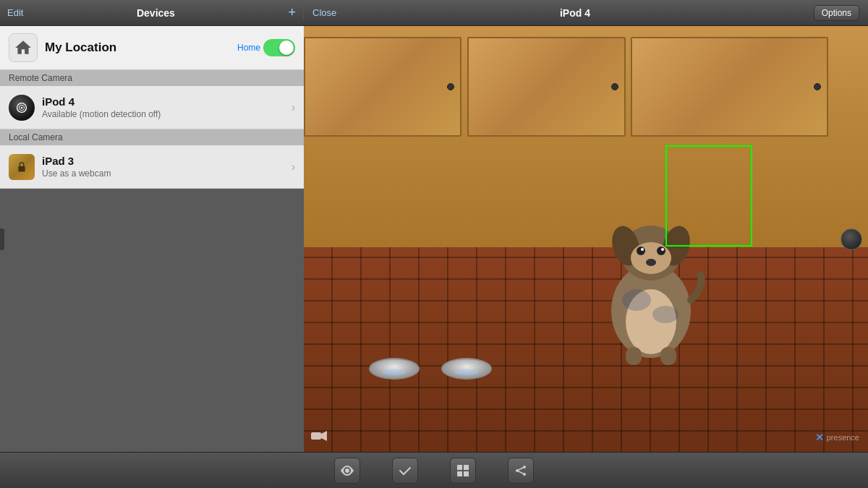  What do you see at coordinates (279, 48) in the screenshot?
I see `home-toggle-switch` at bounding box center [279, 48].